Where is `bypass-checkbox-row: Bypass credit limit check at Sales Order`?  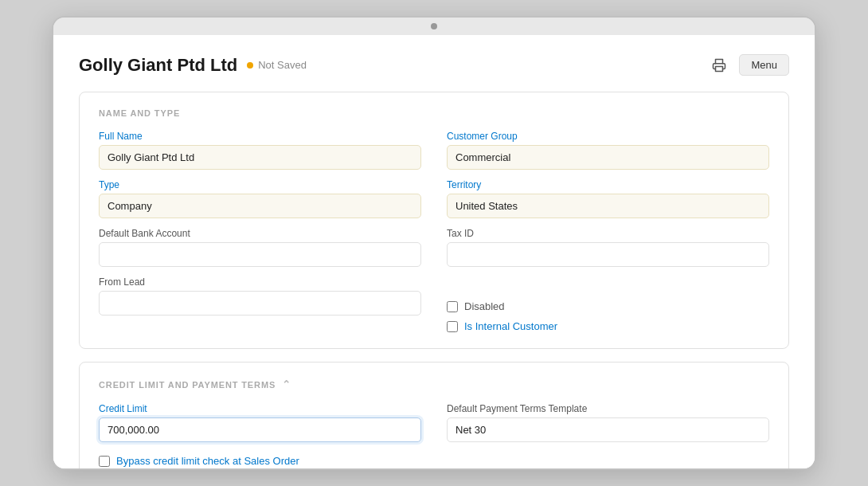
bypass-checkbox-row: Bypass credit limit check at Sales Order is located at coordinates (260, 461).